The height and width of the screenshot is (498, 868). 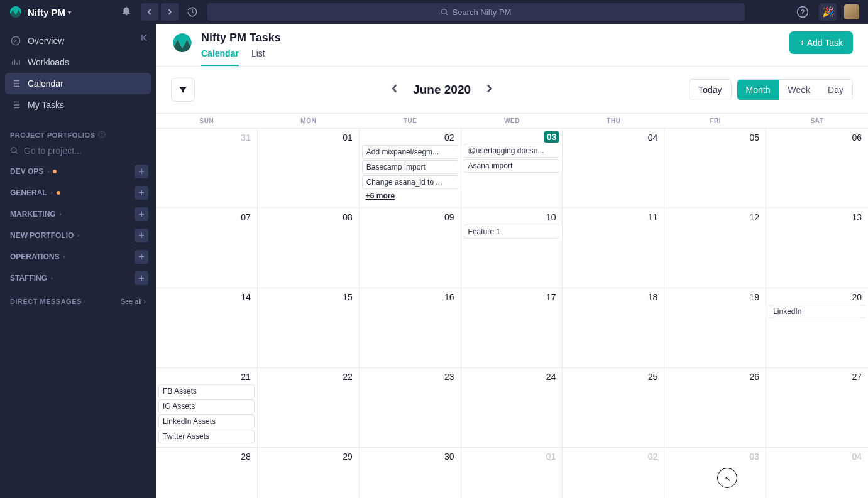 I want to click on sidebar-nav: OverviewWorkloadsCalendarMy Tasks, so click(x=78, y=73).